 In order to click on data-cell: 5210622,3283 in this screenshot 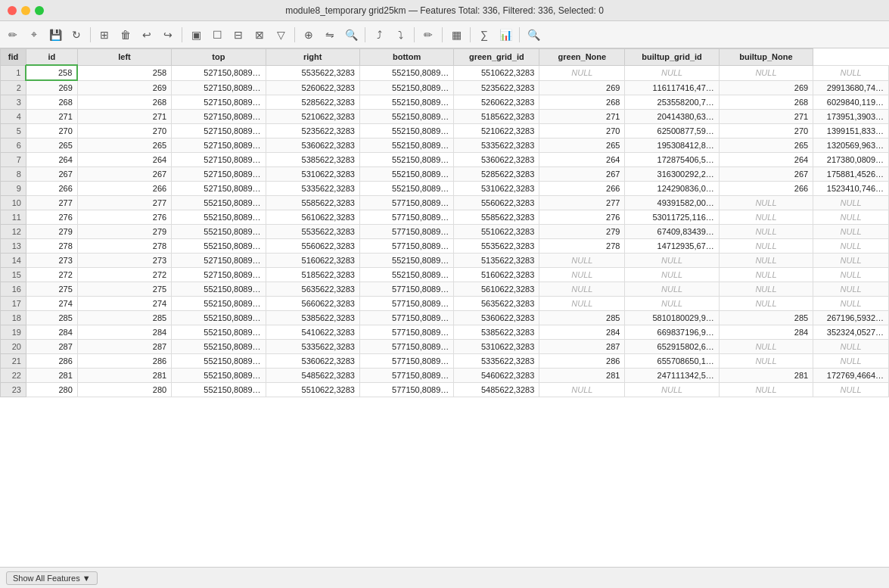, I will do `click(312, 117)`.